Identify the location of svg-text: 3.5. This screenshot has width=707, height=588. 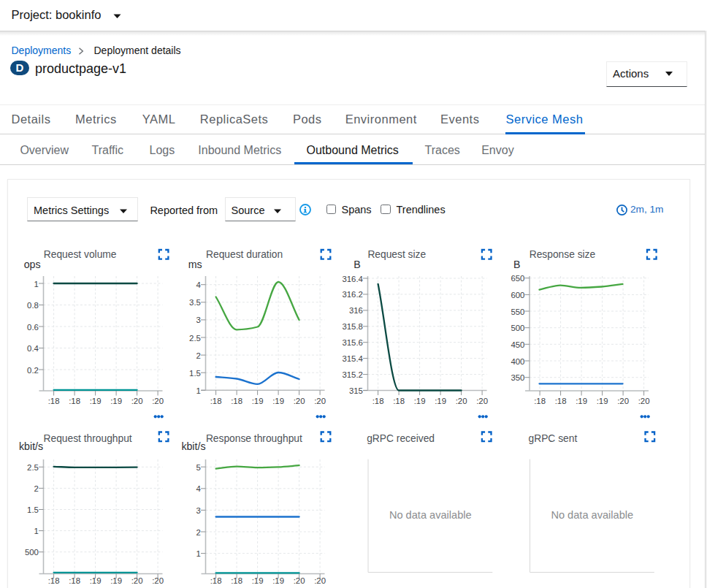
(195, 302).